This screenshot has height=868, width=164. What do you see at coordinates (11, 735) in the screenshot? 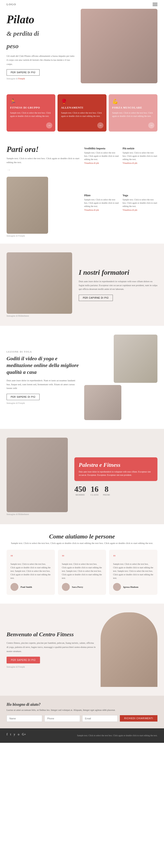
I see `social-twitter: t` at bounding box center [11, 735].